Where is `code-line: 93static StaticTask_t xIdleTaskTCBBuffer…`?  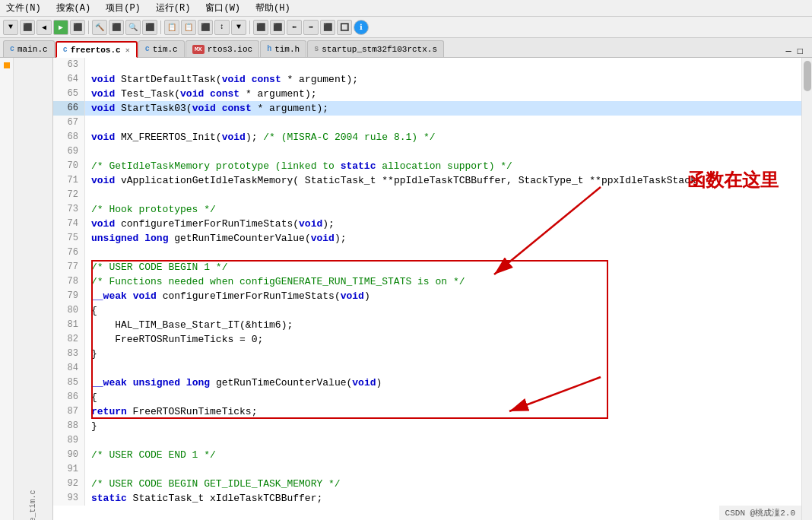
code-line: 93static StaticTask_t xIdleTaskTCBBuffer… is located at coordinates (427, 499).